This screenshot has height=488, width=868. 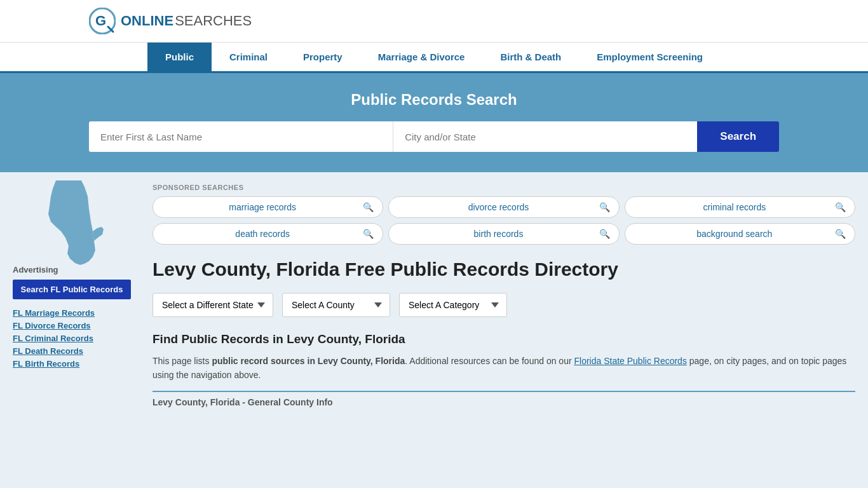 I want to click on search-icon-divorce: 🔍, so click(x=605, y=207).